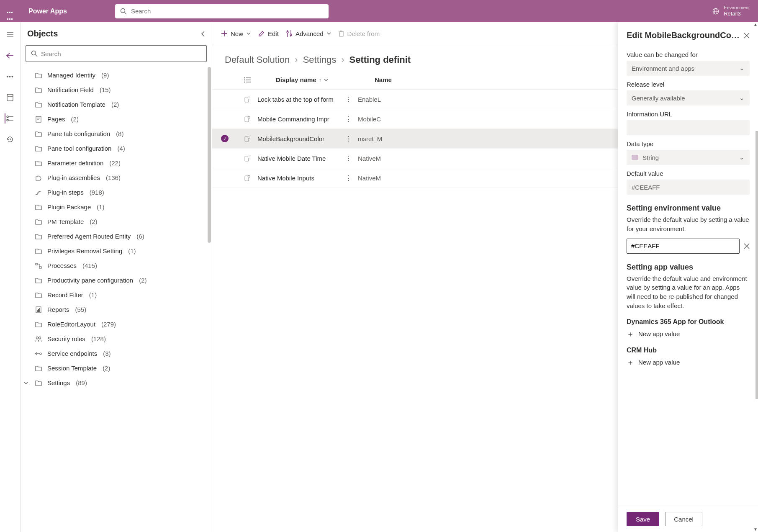 The width and height of the screenshot is (758, 532). What do you see at coordinates (90, 265) in the screenshot?
I see `tree-item-count: (415)` at bounding box center [90, 265].